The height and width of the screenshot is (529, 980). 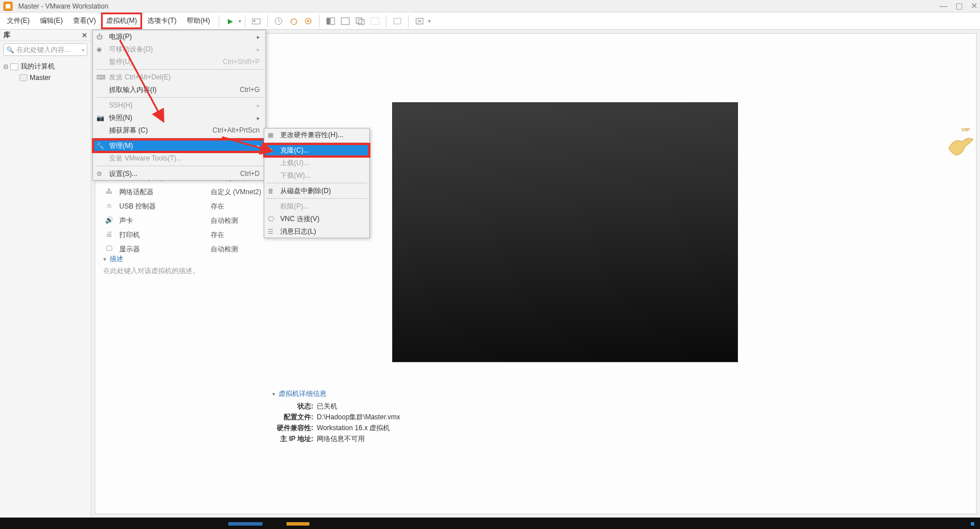 I want to click on search-icon: 🔍, so click(x=10, y=50).